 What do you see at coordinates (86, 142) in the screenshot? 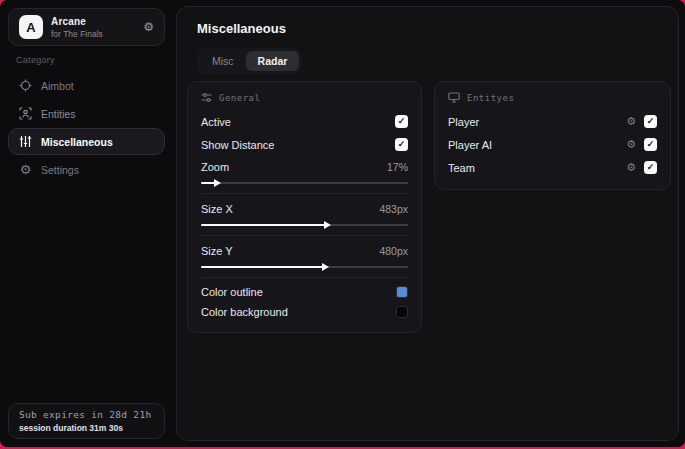
I see `sidebar-item-miscellaneous: Miscellaneous` at bounding box center [86, 142].